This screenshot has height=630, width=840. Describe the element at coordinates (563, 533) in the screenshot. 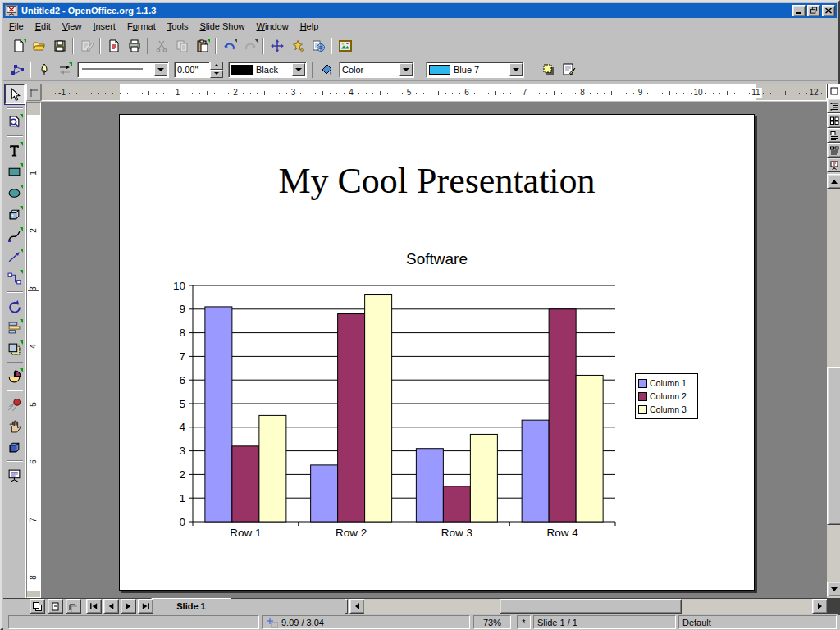

I see `svg-text: Row 4` at that location.